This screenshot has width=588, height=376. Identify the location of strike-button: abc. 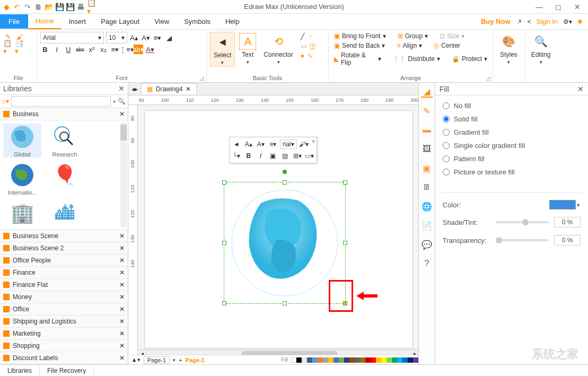
(80, 49).